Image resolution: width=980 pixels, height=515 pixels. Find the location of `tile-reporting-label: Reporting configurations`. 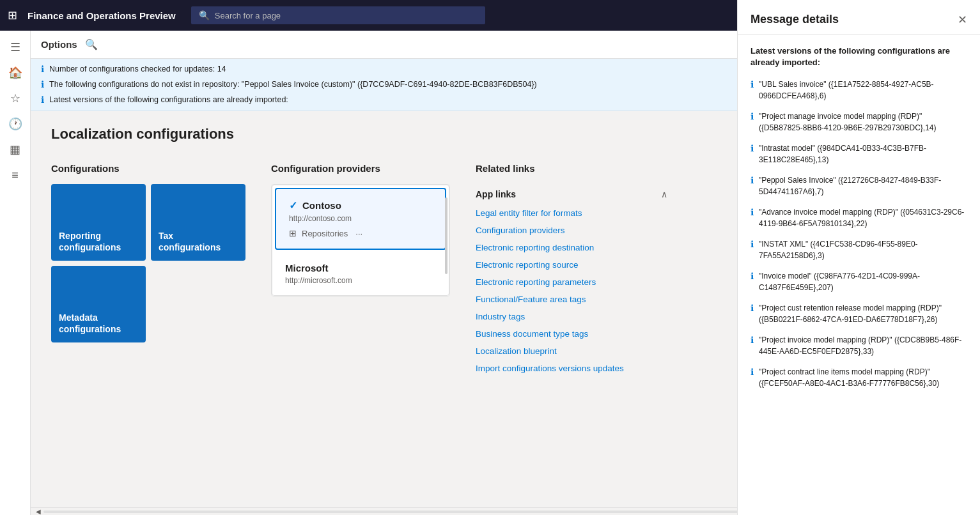

tile-reporting-label: Reporting configurations is located at coordinates (98, 242).